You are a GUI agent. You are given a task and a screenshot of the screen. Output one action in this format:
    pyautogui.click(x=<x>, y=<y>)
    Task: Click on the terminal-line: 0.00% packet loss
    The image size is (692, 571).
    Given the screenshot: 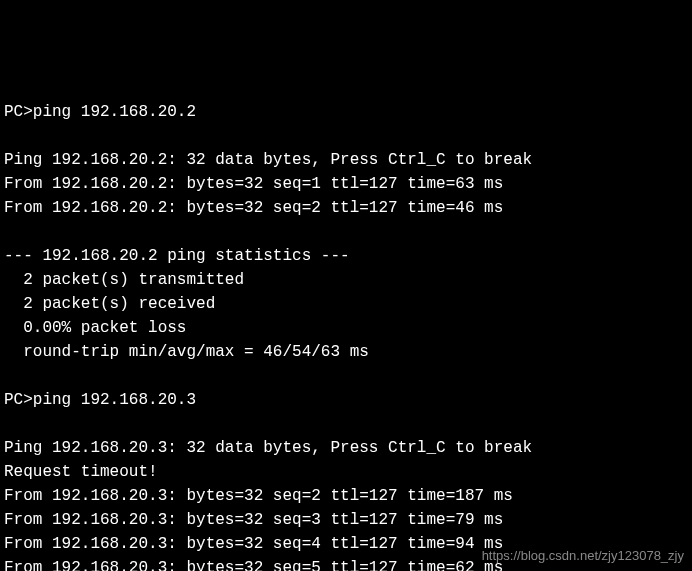 What is the action you would take?
    pyautogui.click(x=346, y=328)
    